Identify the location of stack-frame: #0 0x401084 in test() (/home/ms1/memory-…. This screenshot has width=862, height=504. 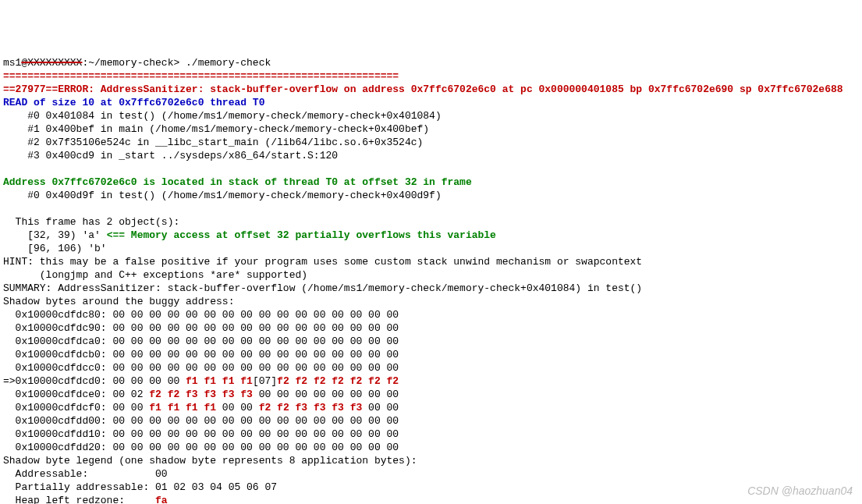
(222, 115).